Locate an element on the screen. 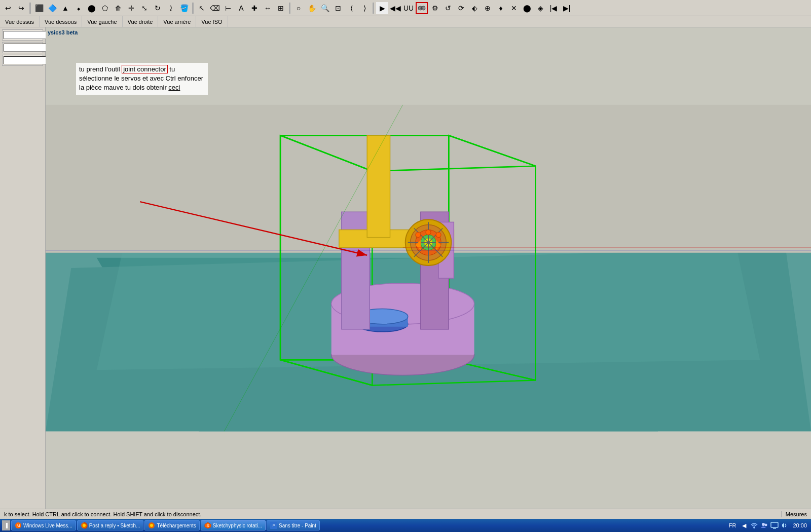  annotation-highlight: joint connector is located at coordinates (145, 69).